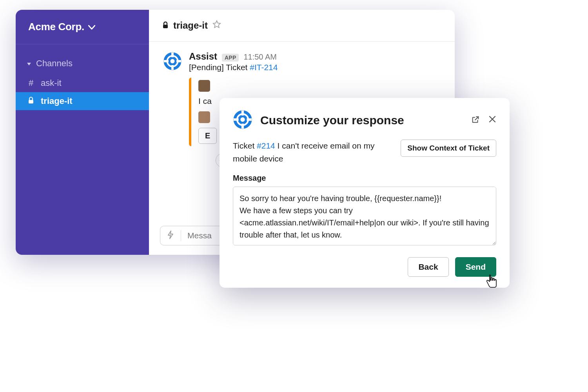  What do you see at coordinates (230, 58) in the screenshot?
I see `app-badge: APP` at bounding box center [230, 58].